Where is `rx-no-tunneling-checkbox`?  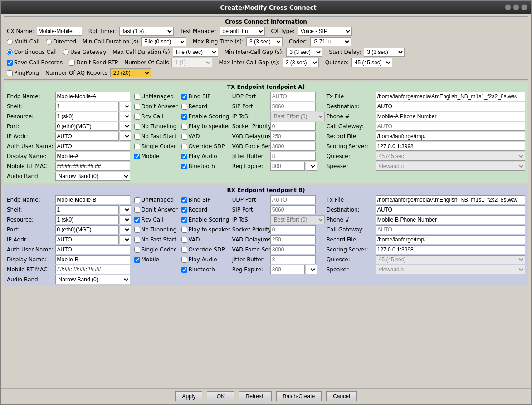 rx-no-tunneling-checkbox is located at coordinates (137, 230).